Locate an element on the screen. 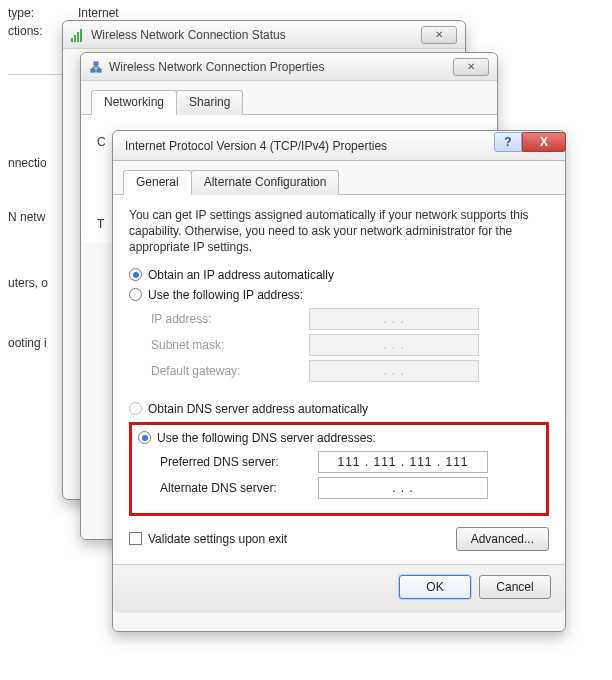  properties-title: Wireless Network Connection Properties is located at coordinates (278, 67).